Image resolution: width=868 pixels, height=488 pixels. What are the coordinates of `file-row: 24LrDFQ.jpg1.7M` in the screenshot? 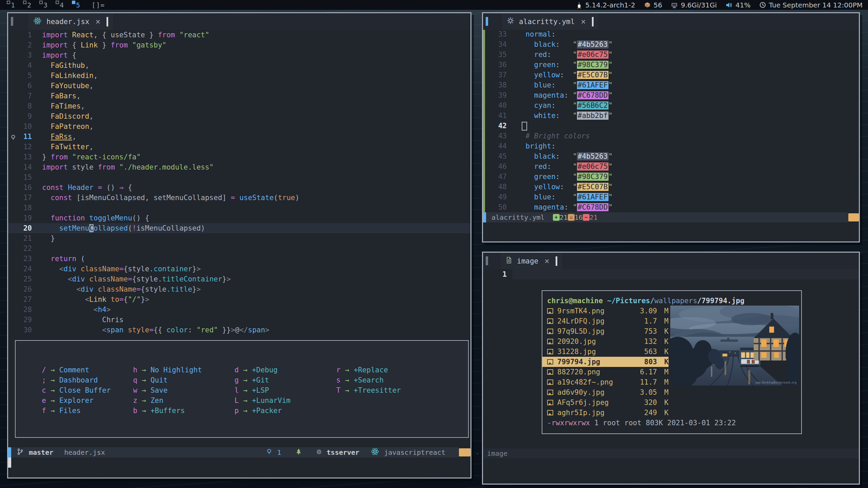 It's located at (605, 321).